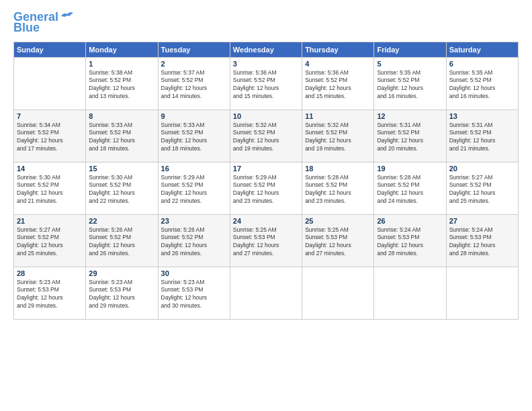  I want to click on day-number: 1, so click(122, 64).